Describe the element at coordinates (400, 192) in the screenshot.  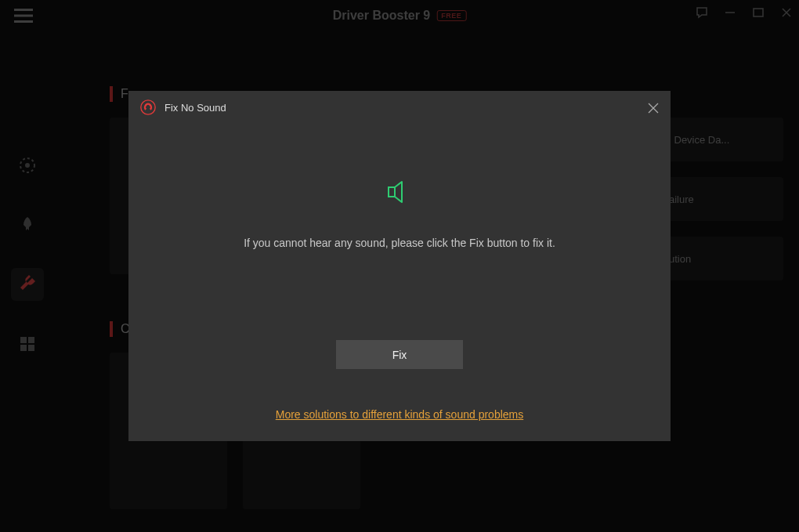
I see `speaker-icon` at that location.